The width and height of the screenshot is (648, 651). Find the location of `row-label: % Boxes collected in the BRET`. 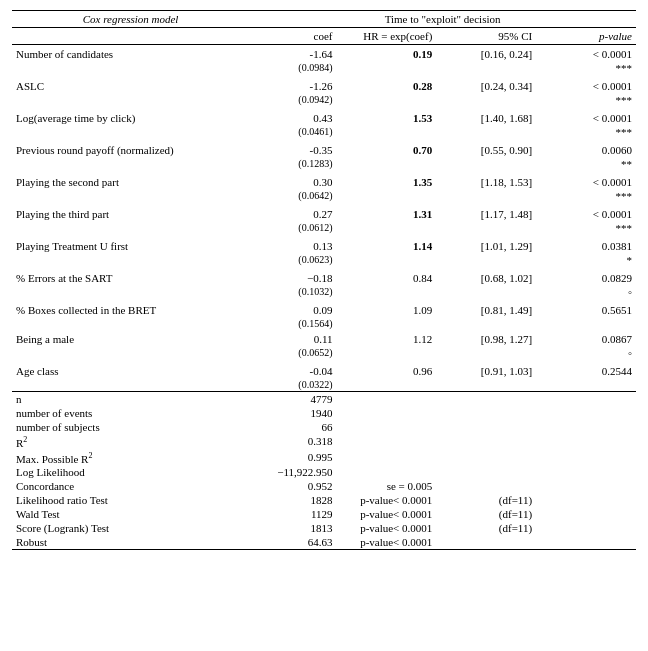

row-label: % Boxes collected in the BRET is located at coordinates (130, 309).